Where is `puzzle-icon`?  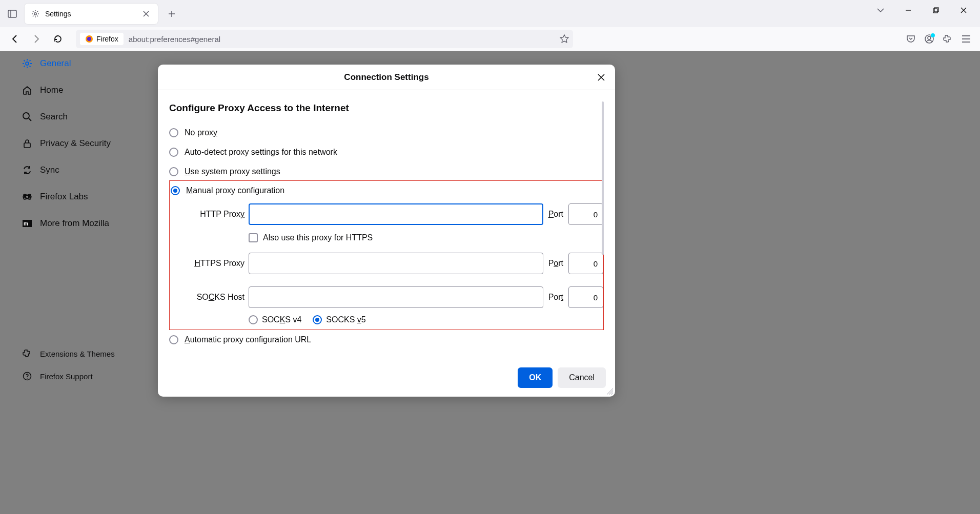 puzzle-icon is located at coordinates (27, 354).